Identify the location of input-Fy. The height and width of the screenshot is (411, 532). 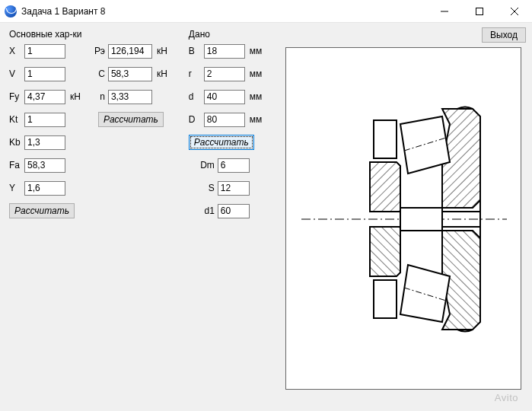
(45, 97).